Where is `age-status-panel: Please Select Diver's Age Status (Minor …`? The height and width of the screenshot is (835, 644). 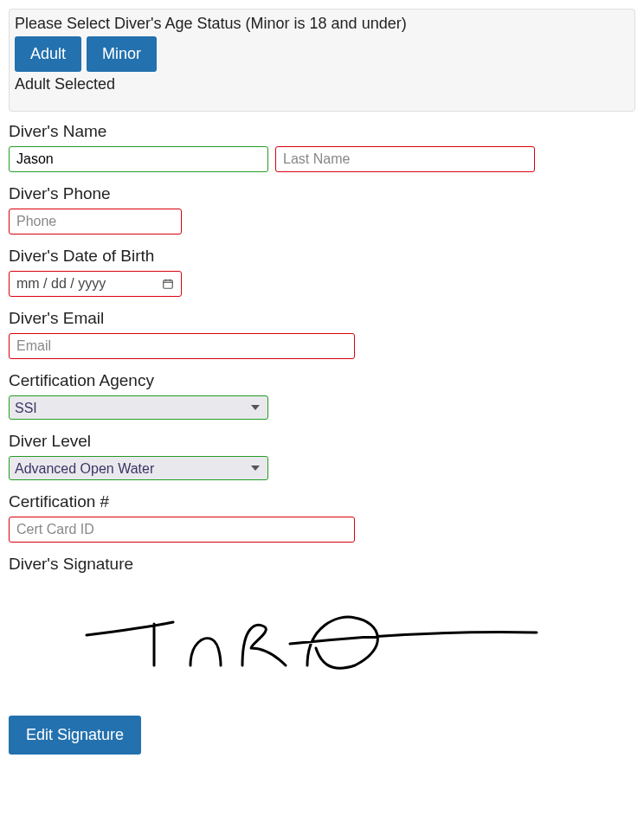
age-status-panel: Please Select Diver's Age Status (Minor … is located at coordinates (322, 61).